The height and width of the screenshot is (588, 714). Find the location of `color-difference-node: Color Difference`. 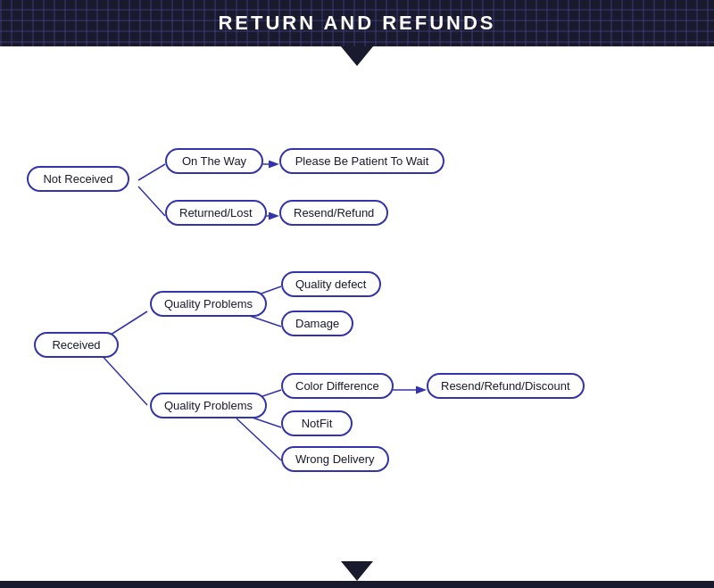

color-difference-node: Color Difference is located at coordinates (337, 385).